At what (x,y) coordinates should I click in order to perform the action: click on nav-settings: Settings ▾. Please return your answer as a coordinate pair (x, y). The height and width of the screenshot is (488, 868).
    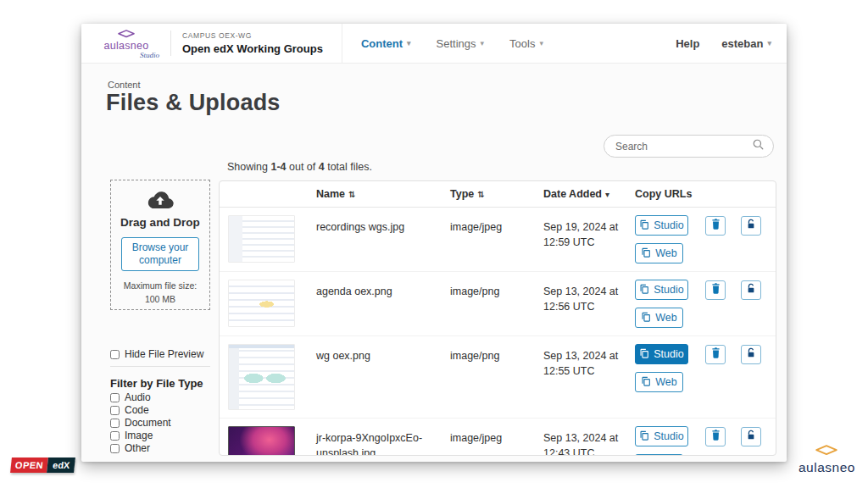
    Looking at the image, I should click on (461, 44).